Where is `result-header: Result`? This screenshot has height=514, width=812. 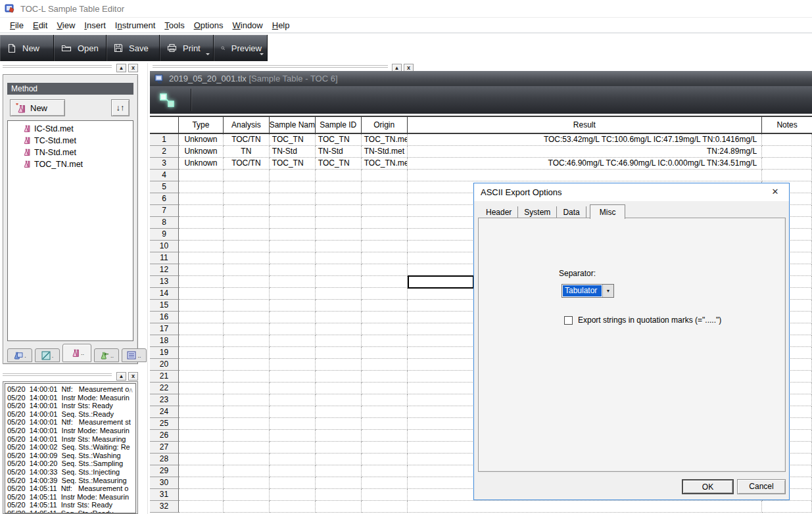
result-header: Result is located at coordinates (585, 125).